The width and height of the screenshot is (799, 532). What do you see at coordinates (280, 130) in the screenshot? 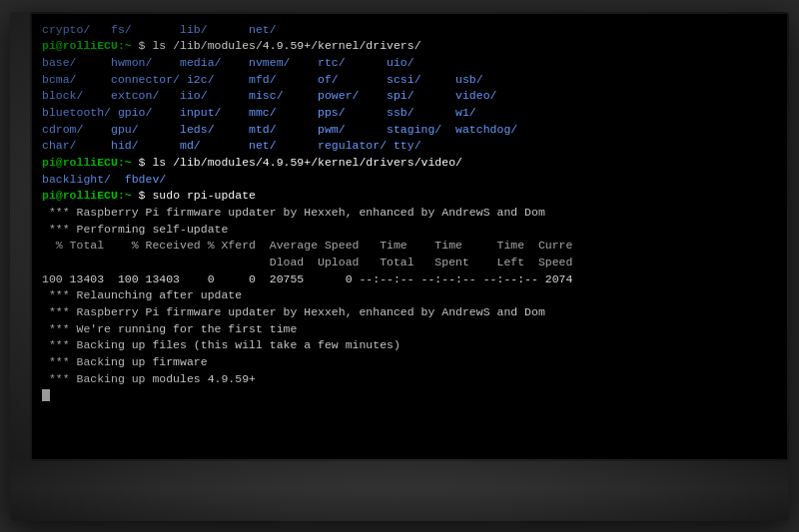
I see `terminal-dir-listing: cdrom/ gpu/ leds/ mtd/ pwm/ staging/ wat…` at bounding box center [280, 130].